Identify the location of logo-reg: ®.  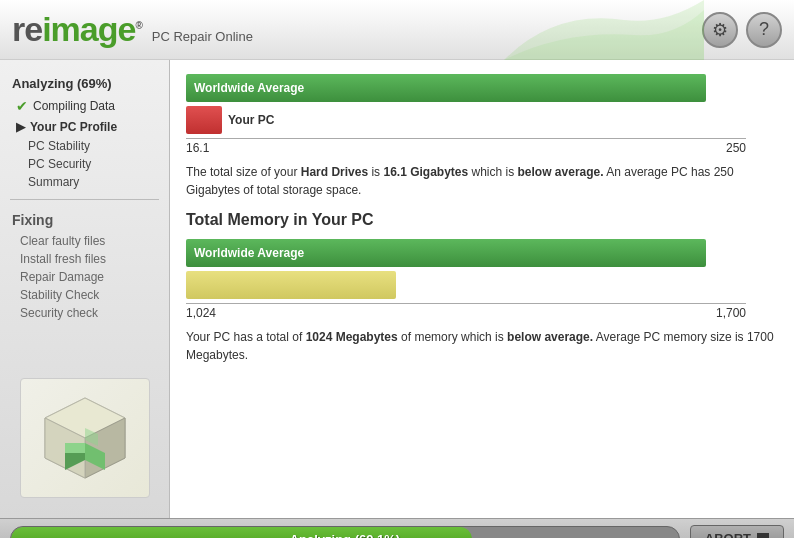
(138, 26).